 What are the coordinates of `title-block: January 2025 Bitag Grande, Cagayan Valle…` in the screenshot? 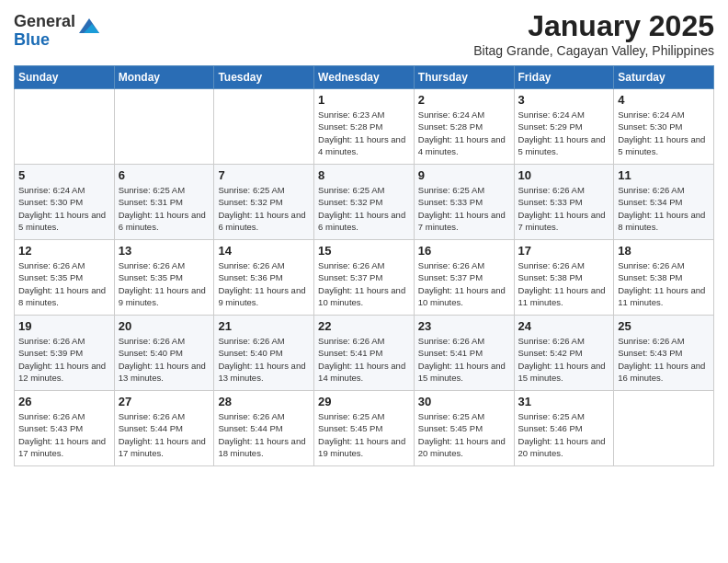 It's located at (594, 33).